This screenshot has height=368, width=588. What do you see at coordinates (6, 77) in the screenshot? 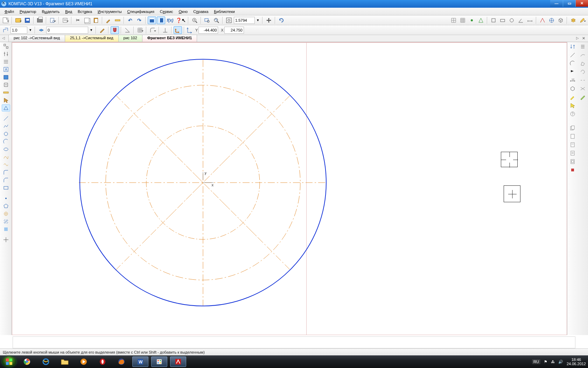
I see `tool-edit` at bounding box center [6, 77].